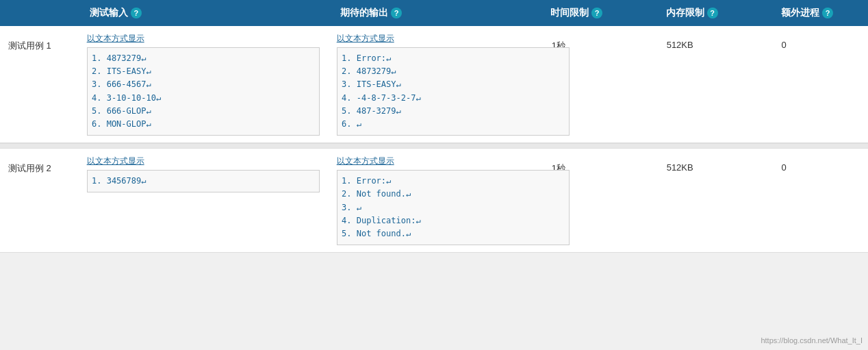 This screenshot has width=868, height=350. Describe the element at coordinates (396, 13) in the screenshot. I see `expected-output-help-icon: ?` at that location.